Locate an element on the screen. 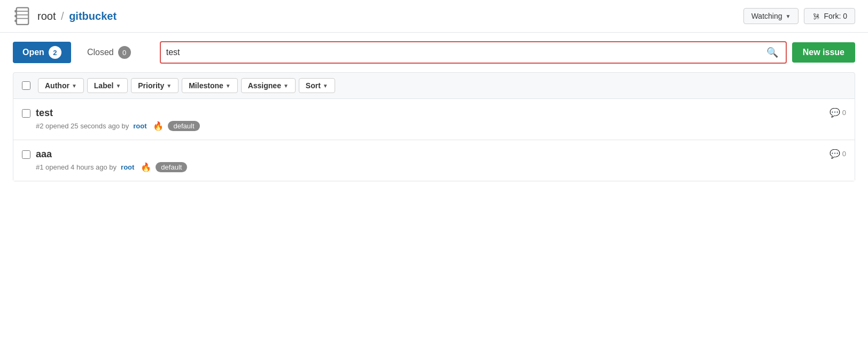 Image resolution: width=868 pixels, height=337 pixels. repo-title: root / gitbucket is located at coordinates (65, 16).